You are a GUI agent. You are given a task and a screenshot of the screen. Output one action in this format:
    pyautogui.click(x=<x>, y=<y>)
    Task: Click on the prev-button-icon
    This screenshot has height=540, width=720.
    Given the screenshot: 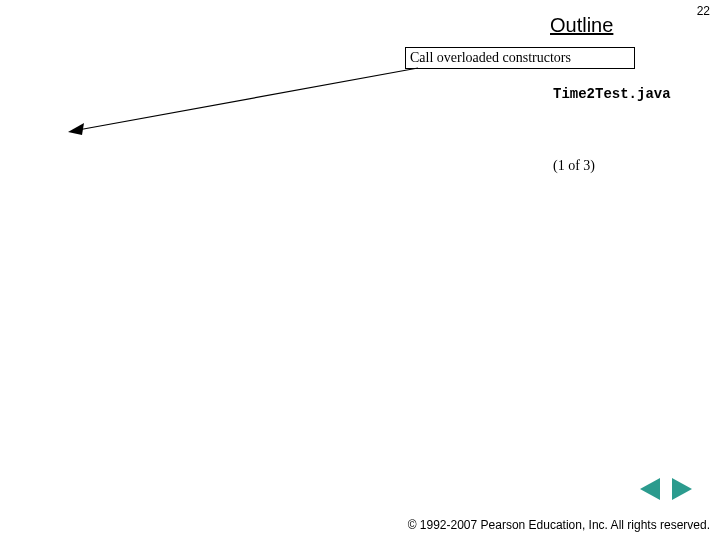 What is the action you would take?
    pyautogui.click(x=650, y=489)
    